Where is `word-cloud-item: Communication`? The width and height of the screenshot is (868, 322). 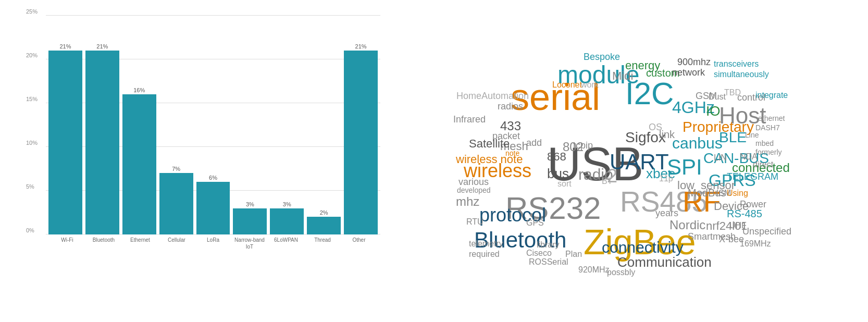 word-cloud-item: Communication is located at coordinates (665, 262).